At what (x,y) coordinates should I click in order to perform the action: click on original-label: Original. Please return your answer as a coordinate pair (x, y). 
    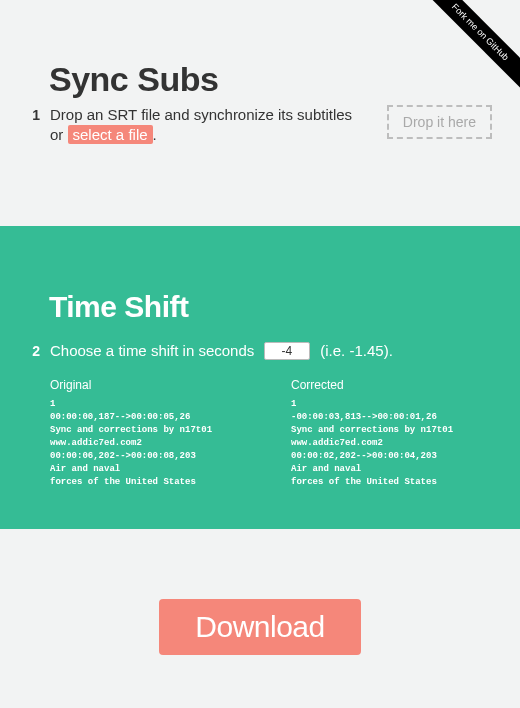
    Looking at the image, I should click on (150, 385).